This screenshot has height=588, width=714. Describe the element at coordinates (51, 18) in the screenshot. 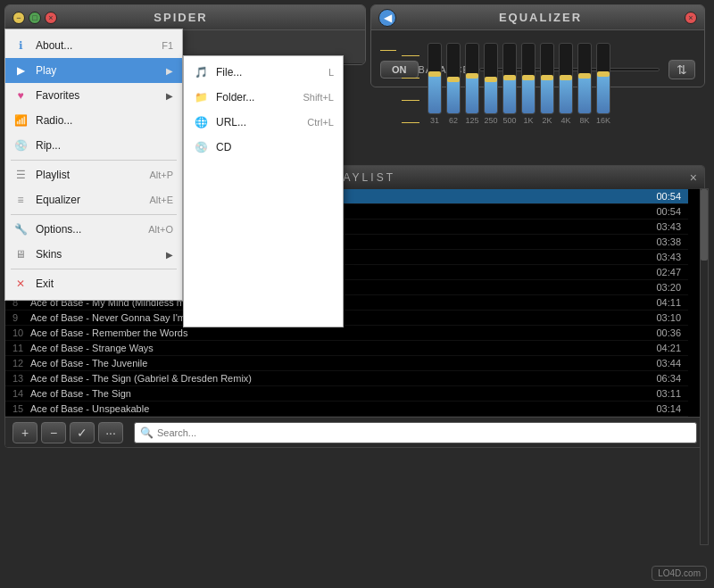

I see `close-button: ×` at that location.